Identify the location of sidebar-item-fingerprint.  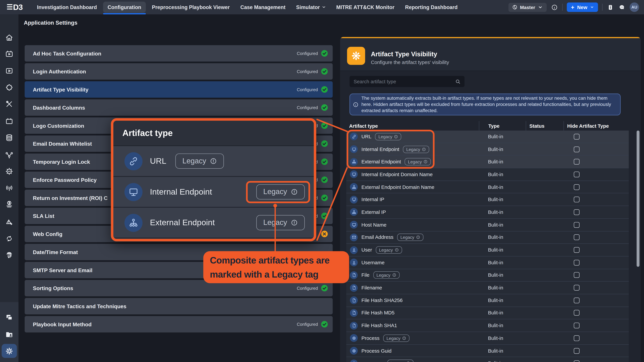
(9, 255).